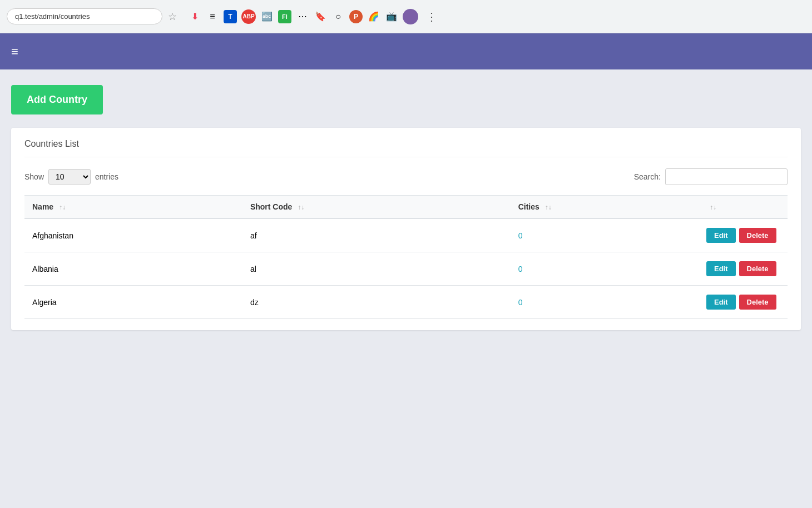 This screenshot has width=812, height=508. Describe the element at coordinates (726, 177) in the screenshot. I see `search-input` at that location.